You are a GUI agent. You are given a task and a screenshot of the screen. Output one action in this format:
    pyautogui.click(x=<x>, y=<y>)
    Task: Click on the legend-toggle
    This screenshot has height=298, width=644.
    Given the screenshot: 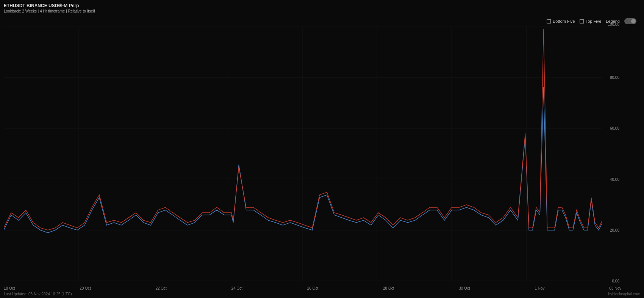 What is the action you would take?
    pyautogui.click(x=630, y=21)
    